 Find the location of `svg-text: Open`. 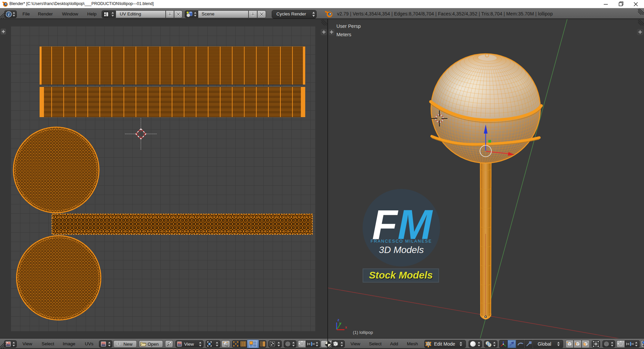

svg-text: Open is located at coordinates (153, 344).